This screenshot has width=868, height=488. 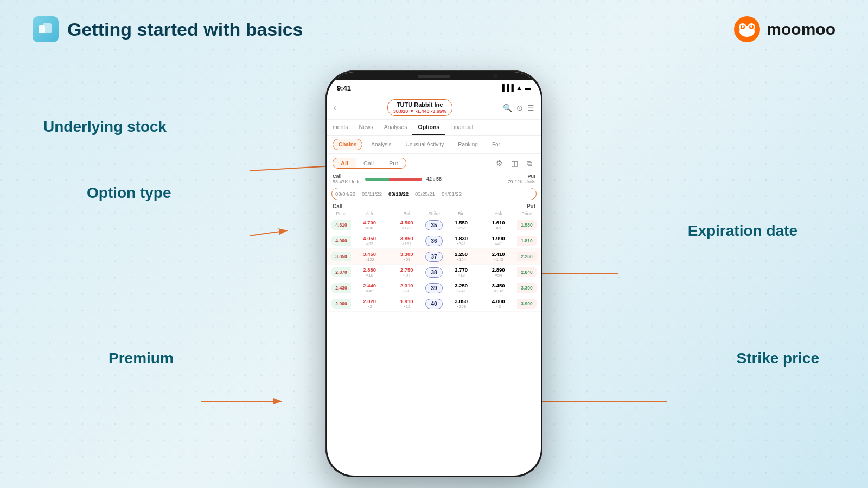 I want to click on stock-price: 38.010, so click(x=401, y=111).